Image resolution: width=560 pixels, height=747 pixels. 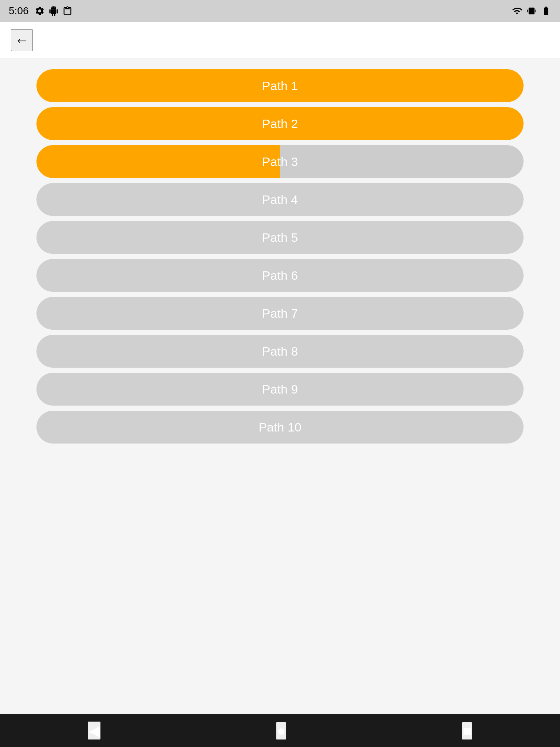 What do you see at coordinates (280, 40) in the screenshot?
I see `app-bar: ←` at bounding box center [280, 40].